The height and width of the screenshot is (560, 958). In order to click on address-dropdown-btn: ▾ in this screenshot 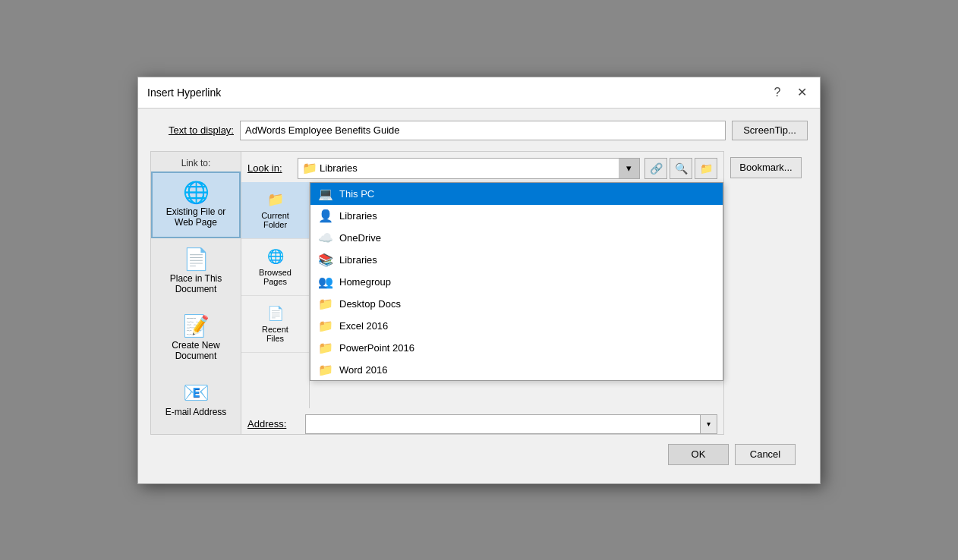, I will do `click(708, 424)`.